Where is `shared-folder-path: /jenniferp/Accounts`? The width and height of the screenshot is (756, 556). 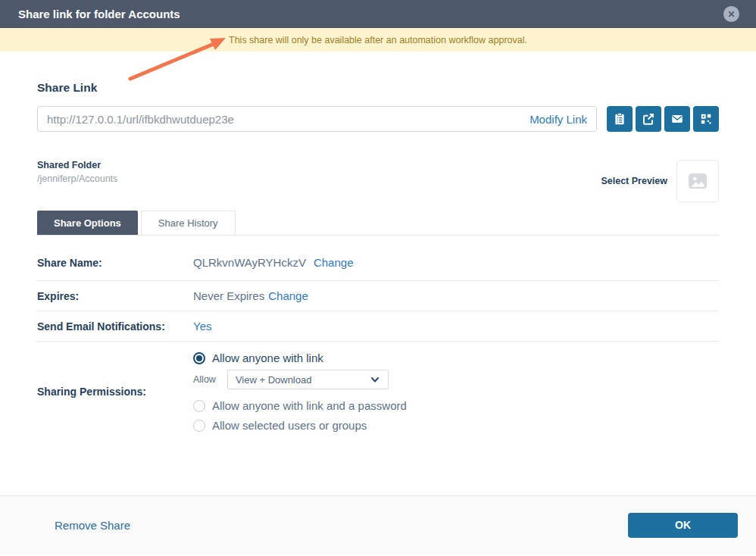
shared-folder-path: /jenniferp/Accounts is located at coordinates (77, 179).